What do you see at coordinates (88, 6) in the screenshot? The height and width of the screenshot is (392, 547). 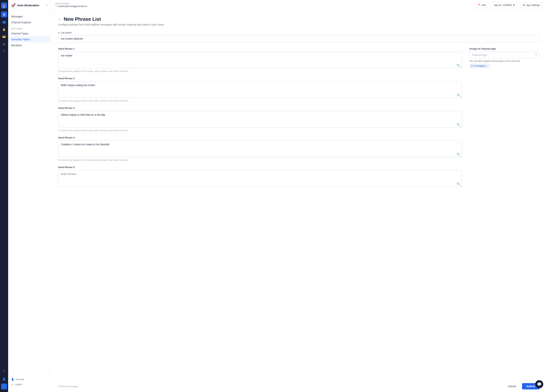 I see `app-dropdown-icon: ▾` at bounding box center [88, 6].